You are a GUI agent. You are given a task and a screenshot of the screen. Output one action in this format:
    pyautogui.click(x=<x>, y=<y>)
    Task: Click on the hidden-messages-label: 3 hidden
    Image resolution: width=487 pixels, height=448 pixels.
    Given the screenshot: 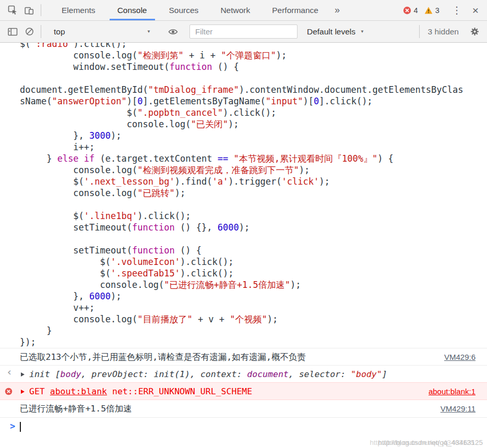 What is the action you would take?
    pyautogui.click(x=444, y=32)
    